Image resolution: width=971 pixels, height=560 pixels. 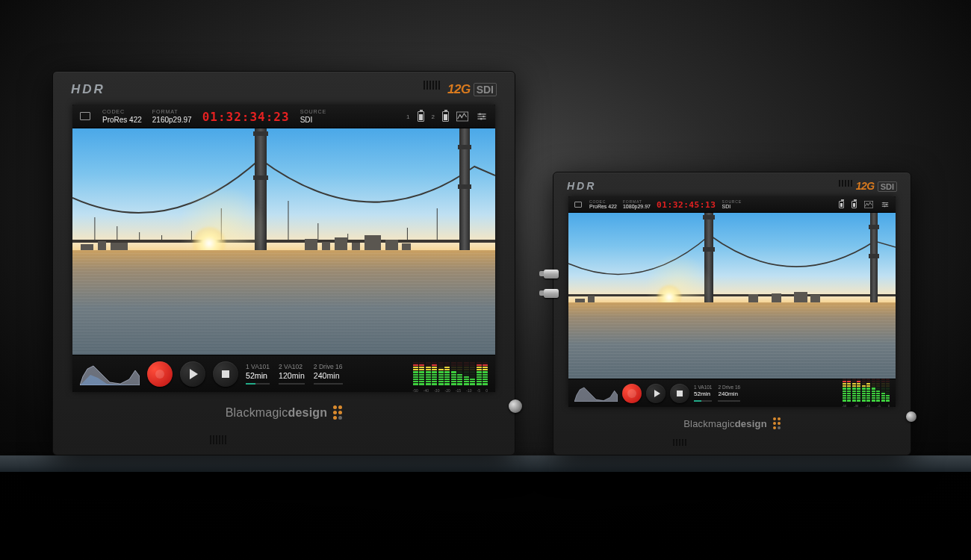 I want to click on batt2-label: 2, so click(x=433, y=116).